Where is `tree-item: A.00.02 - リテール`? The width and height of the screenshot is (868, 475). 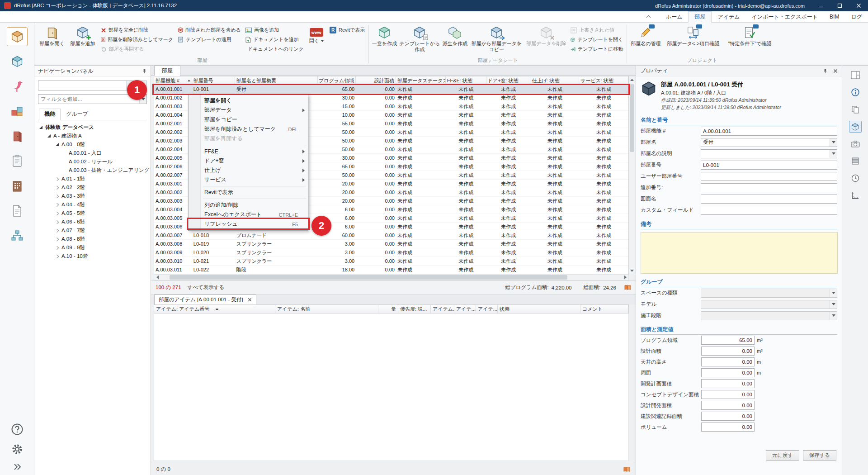 tree-item: A.00.02 - リテール is located at coordinates (92, 162).